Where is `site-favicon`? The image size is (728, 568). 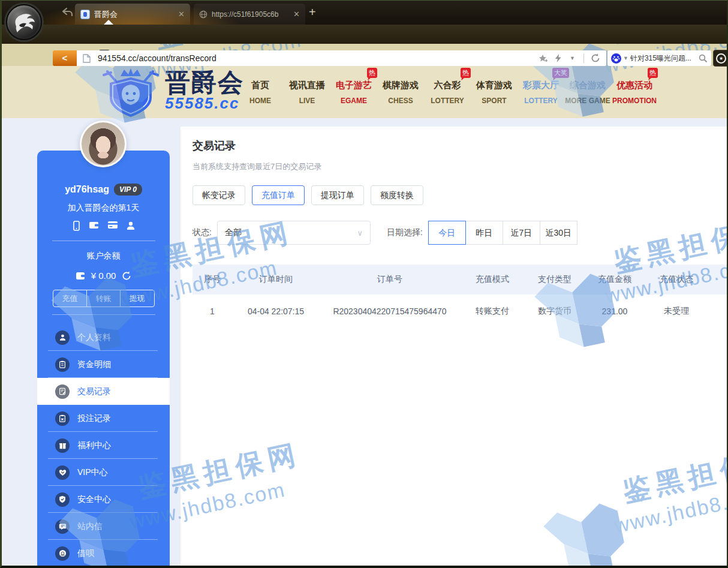 site-favicon is located at coordinates (85, 14).